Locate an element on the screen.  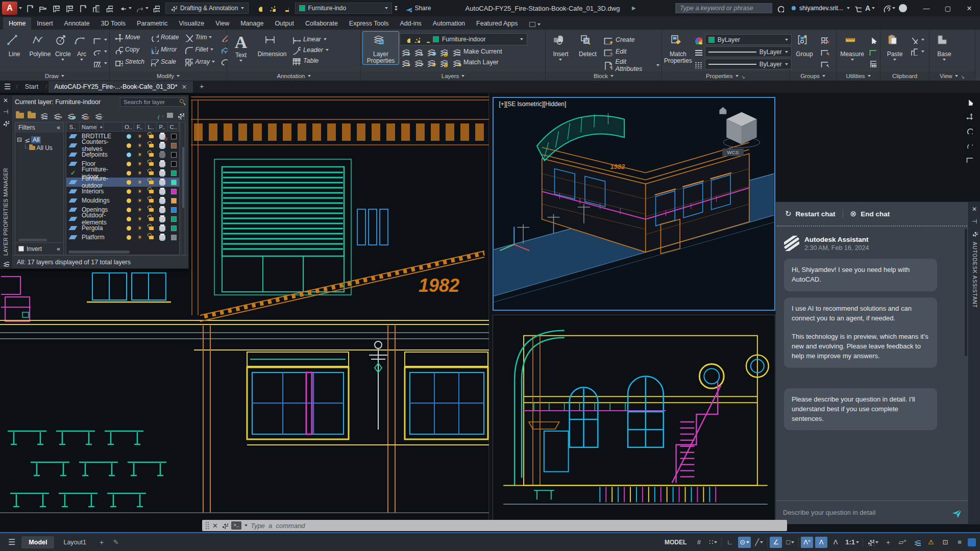
layer-list-header: S.. Name▲ O.. F.. L.. P.. C.. is located at coordinates (122, 127).